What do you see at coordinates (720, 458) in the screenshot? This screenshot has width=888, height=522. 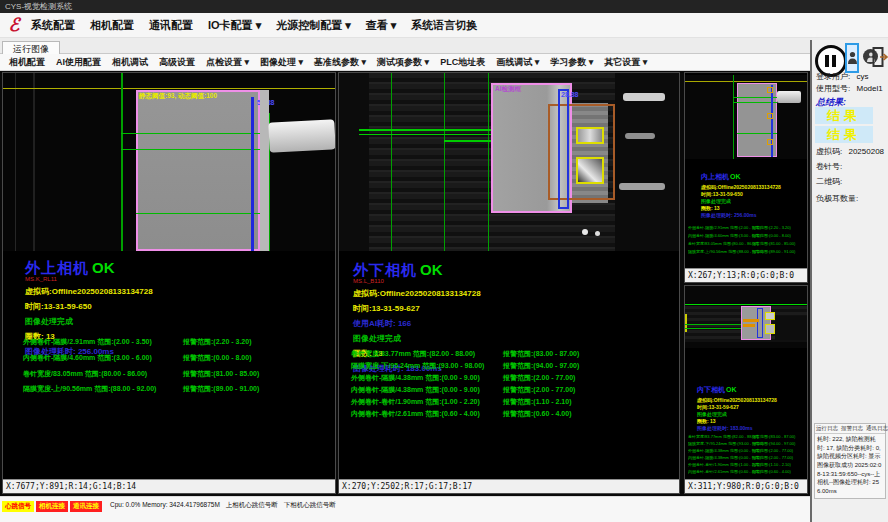 I see `measurement-text: 内侧卷针-隔膜/4.38mm 范围:(0.00 - 9.00)` at bounding box center [720, 458].